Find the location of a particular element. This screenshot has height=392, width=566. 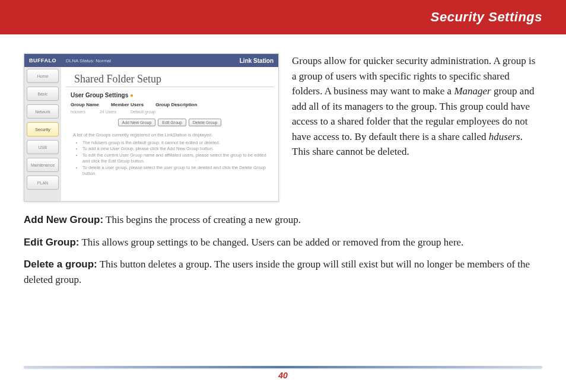

col-desc: Group Description is located at coordinates (176, 104).